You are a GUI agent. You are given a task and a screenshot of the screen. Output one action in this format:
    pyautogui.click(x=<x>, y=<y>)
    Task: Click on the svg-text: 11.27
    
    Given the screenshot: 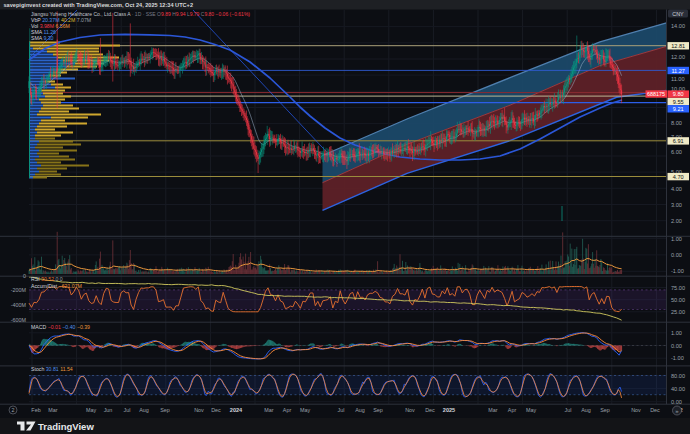 What is the action you would take?
    pyautogui.click(x=678, y=71)
    